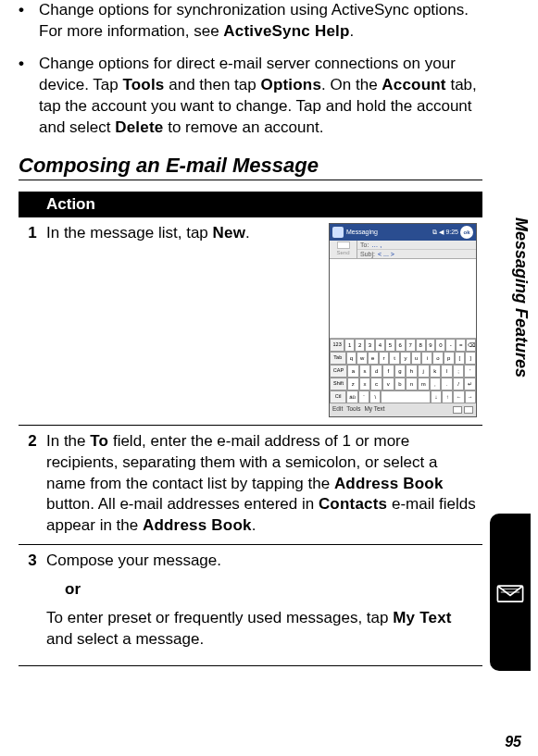 The height and width of the screenshot is (756, 538). I want to click on key: Tab, so click(338, 358).